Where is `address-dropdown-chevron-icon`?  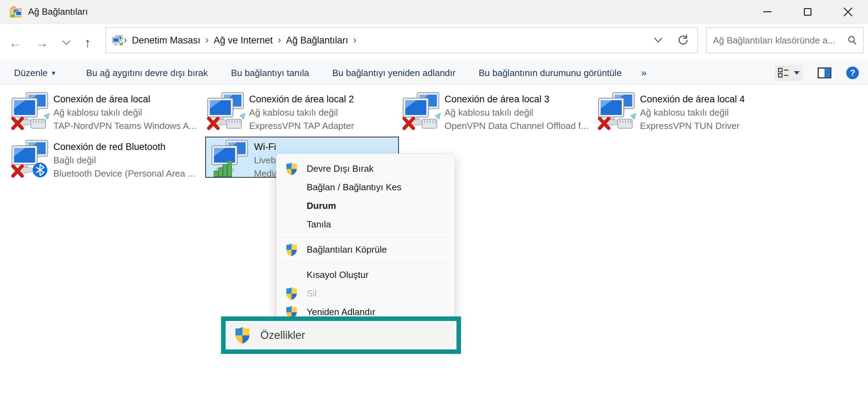
address-dropdown-chevron-icon is located at coordinates (658, 40).